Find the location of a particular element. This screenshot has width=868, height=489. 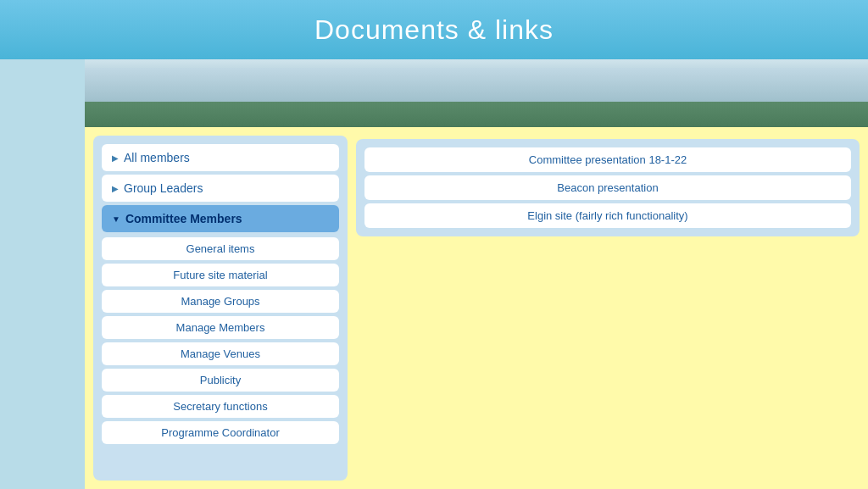

right-link-committee-presentation: Committee presentation 18-1-22 is located at coordinates (608, 159).